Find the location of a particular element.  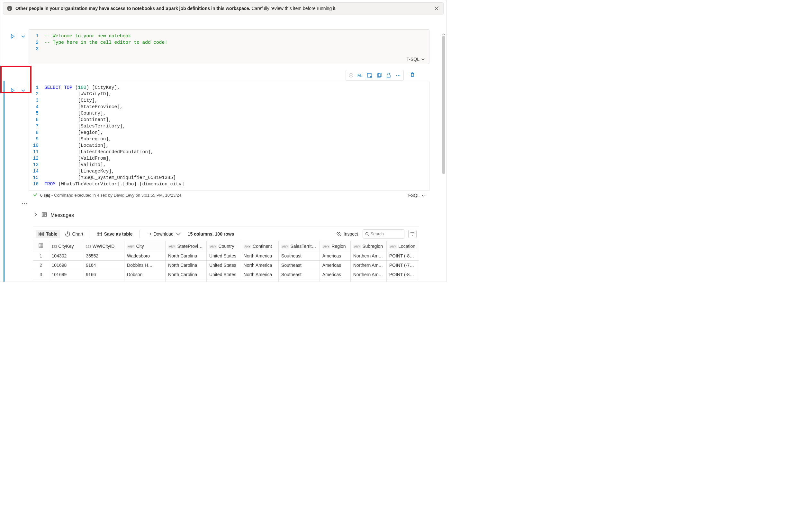

results-summary: 15 columns, 100 rows is located at coordinates (211, 234).